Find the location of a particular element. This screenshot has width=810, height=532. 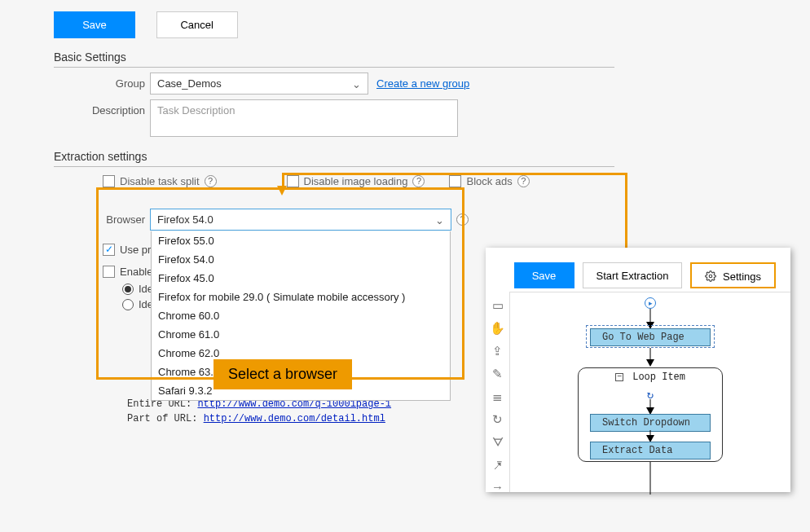

group-label: Group is located at coordinates (102, 83).